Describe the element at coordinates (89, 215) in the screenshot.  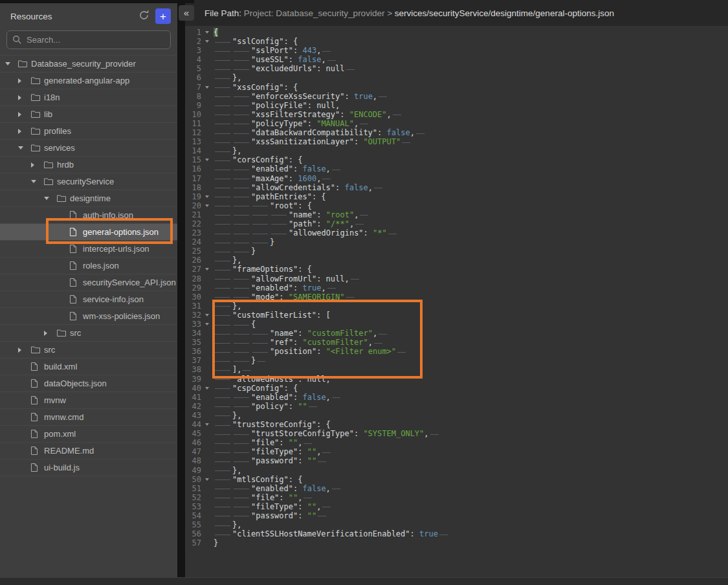
I see `tree-item-auth-info.json: auth-info.json` at that location.